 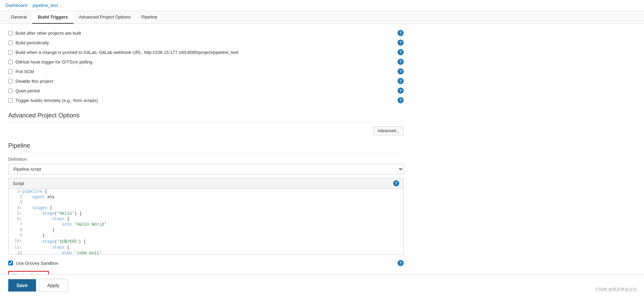 I want to click on help-icon-poll-scm: ?, so click(x=401, y=71).